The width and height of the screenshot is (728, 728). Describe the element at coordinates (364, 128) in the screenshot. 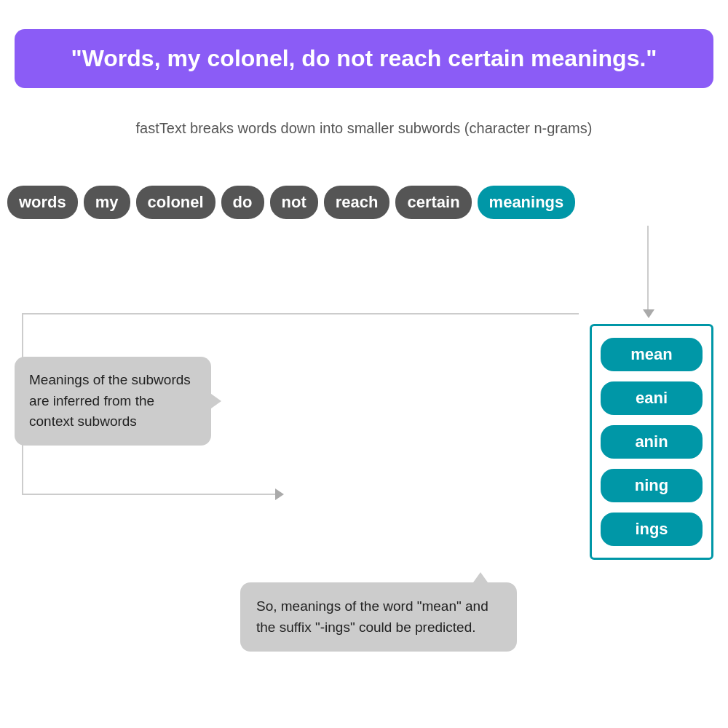

I see `subtitle: fastText breaks words down into smaller …` at that location.